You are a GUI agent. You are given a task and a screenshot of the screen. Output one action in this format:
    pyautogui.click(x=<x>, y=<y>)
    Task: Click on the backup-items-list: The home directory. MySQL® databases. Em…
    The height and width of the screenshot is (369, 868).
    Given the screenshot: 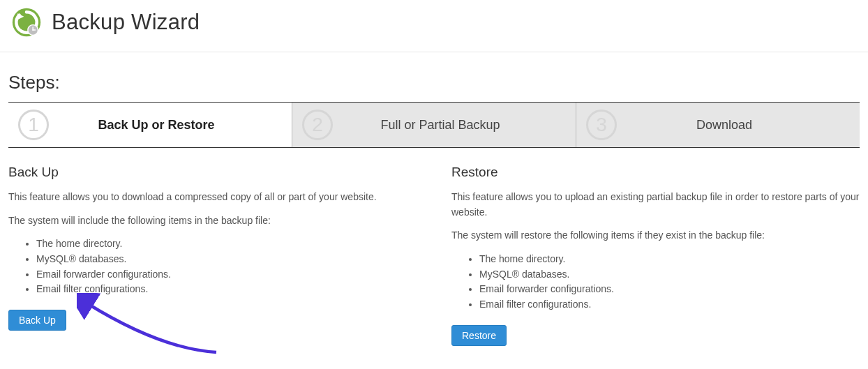 What is the action you would take?
    pyautogui.click(x=226, y=266)
    